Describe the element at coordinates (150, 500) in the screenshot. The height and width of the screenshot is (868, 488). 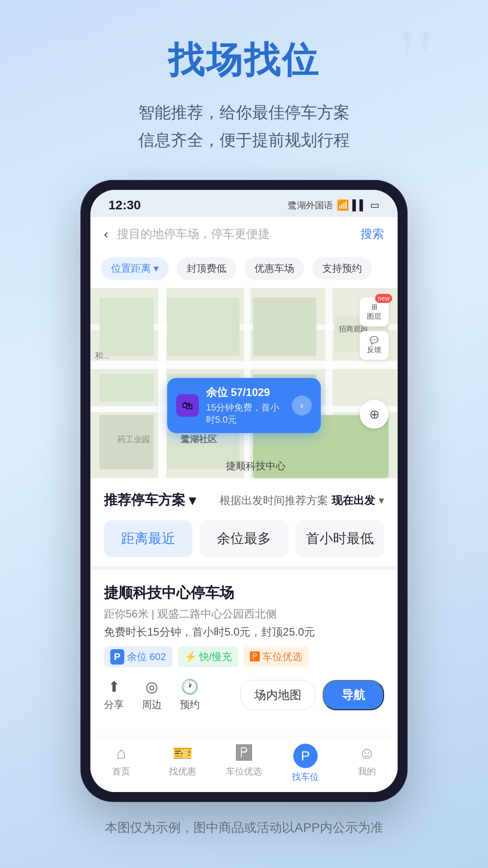
I see `rec-title: 推荐停车方案 ▾` at that location.